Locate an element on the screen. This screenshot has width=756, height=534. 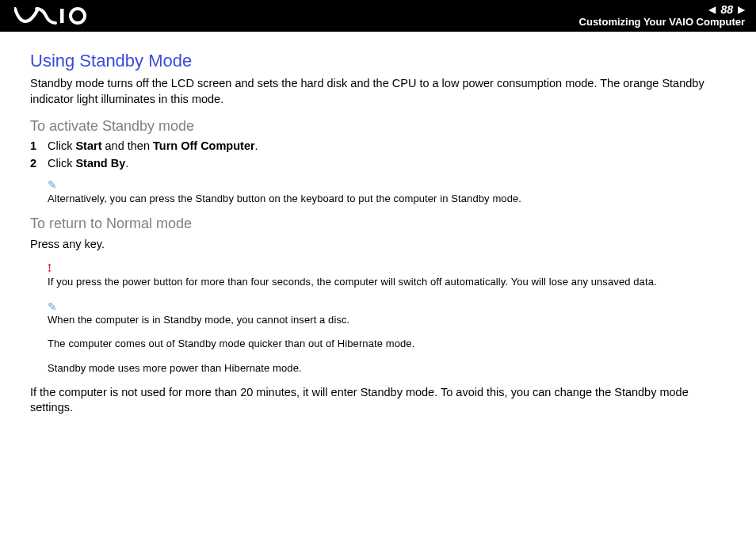
page-header: ◀ 88 ▶ Customizing Your VAIO Computer is located at coordinates (378, 16).